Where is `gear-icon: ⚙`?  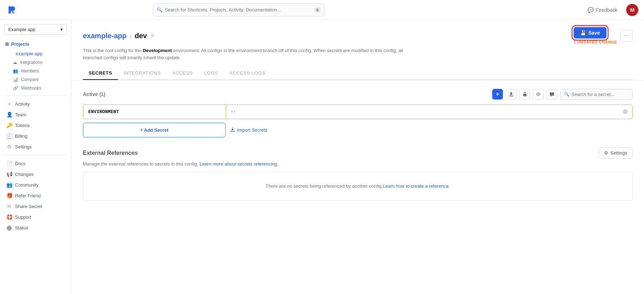 gear-icon: ⚙ is located at coordinates (9, 147).